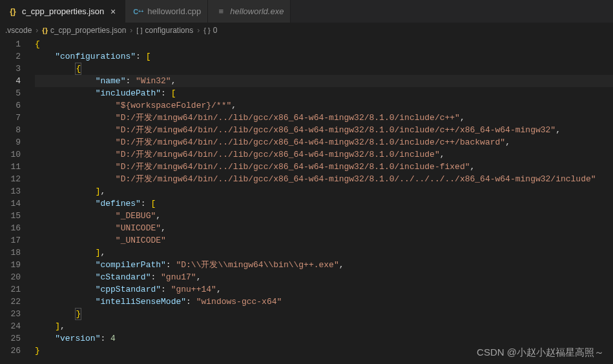  I want to click on tab-label: c_cpp_properties.json, so click(63, 12).